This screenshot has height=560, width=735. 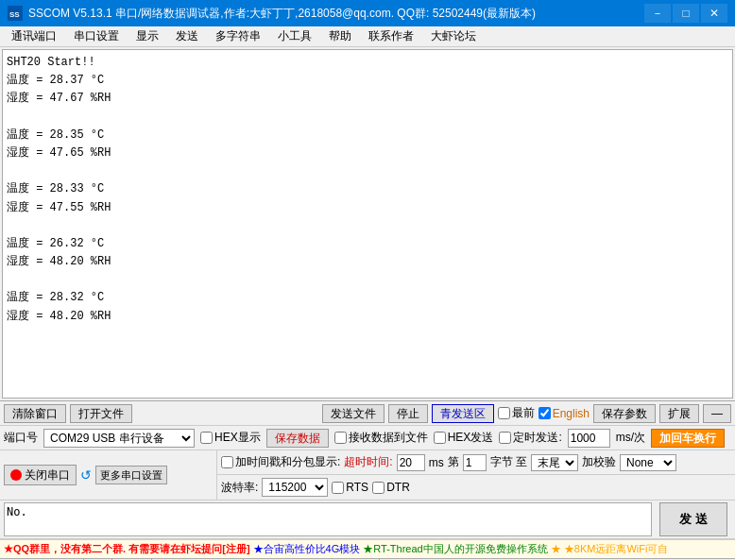 What do you see at coordinates (47, 476) in the screenshot?
I see `close-port-label: 关闭串口` at bounding box center [47, 476].